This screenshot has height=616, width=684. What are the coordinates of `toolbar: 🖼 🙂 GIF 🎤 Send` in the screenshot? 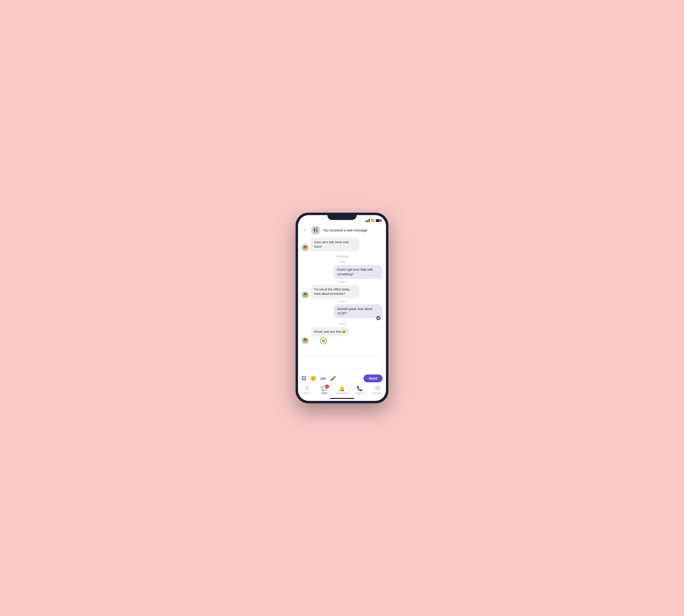 It's located at (342, 378).